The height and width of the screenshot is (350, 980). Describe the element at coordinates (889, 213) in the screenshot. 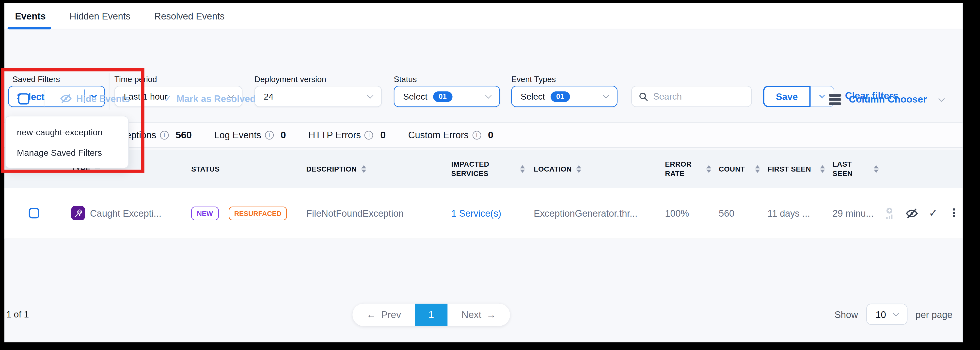

I see `add-to-dashboard-icon` at that location.